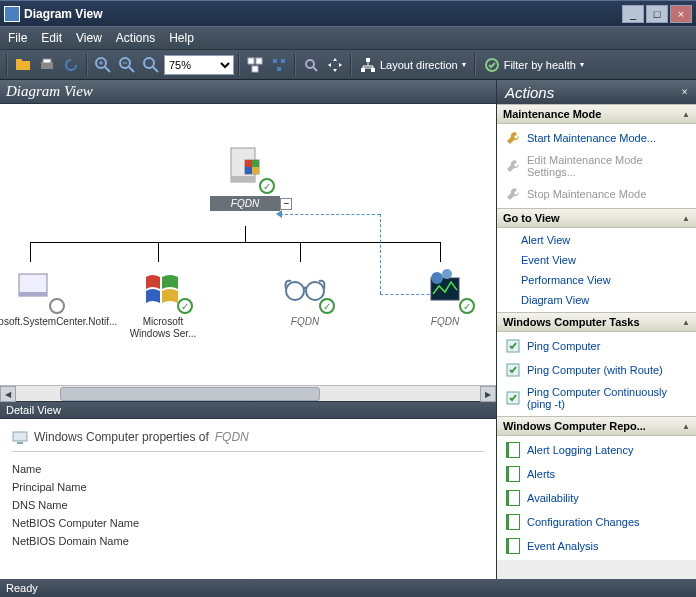 Image resolution: width=696 pixels, height=597 pixels. What do you see at coordinates (596, 498) in the screenshot?
I see `action-report: Availability` at bounding box center [596, 498].